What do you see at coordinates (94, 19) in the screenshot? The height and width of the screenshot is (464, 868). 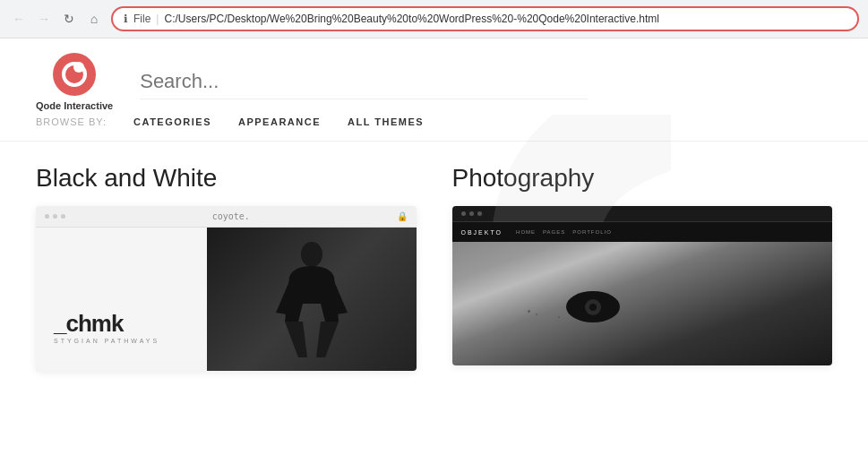 I see `home-icon: ⌂` at bounding box center [94, 19].